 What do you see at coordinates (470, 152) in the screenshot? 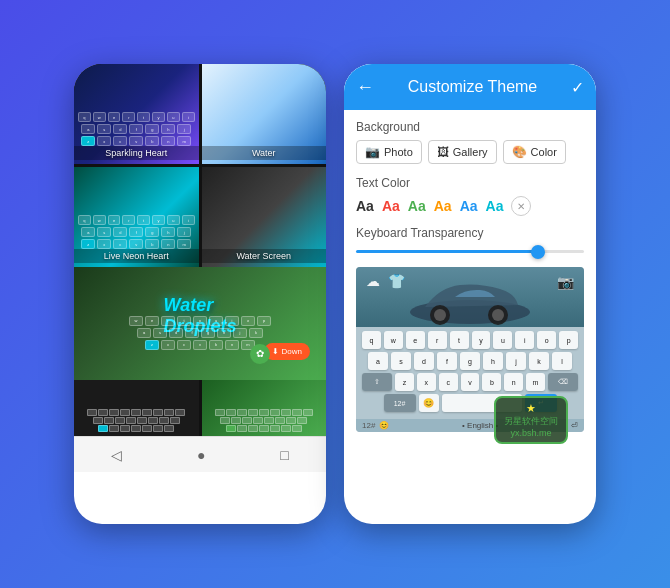
I see `background-options: 📷 Photo 🖼 Gallery 🎨 Color` at bounding box center [470, 152].